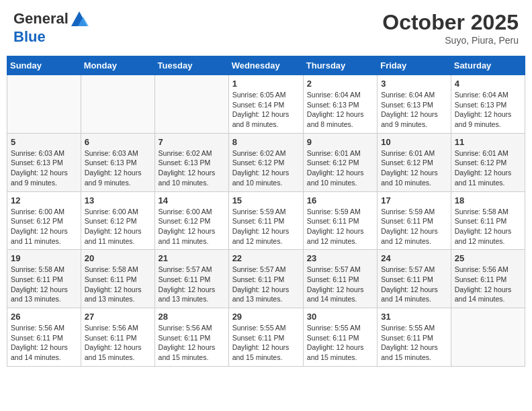 The height and width of the screenshot is (411, 532). Describe the element at coordinates (488, 66) in the screenshot. I see `day-of-week-header: Saturday` at that location.